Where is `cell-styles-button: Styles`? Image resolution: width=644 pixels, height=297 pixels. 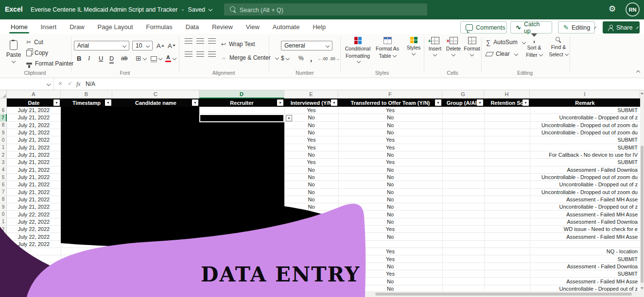
cell-styles-button: Styles is located at coordinates (414, 46).